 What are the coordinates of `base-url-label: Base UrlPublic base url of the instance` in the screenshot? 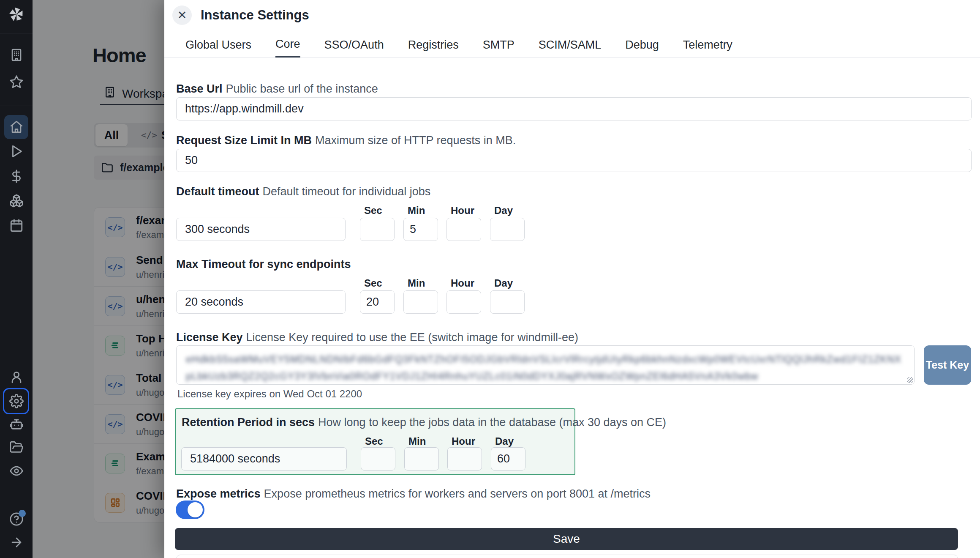 It's located at (277, 89).